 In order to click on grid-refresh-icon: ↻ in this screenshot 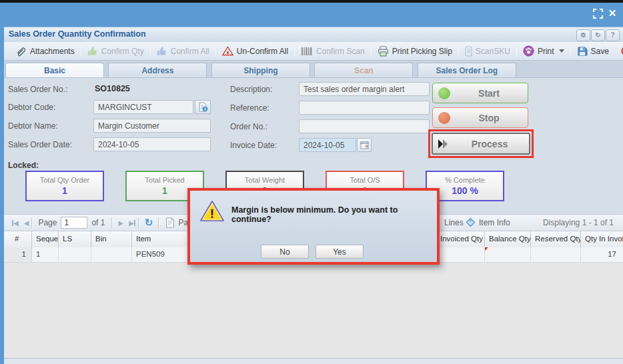, I will do `click(149, 223)`.